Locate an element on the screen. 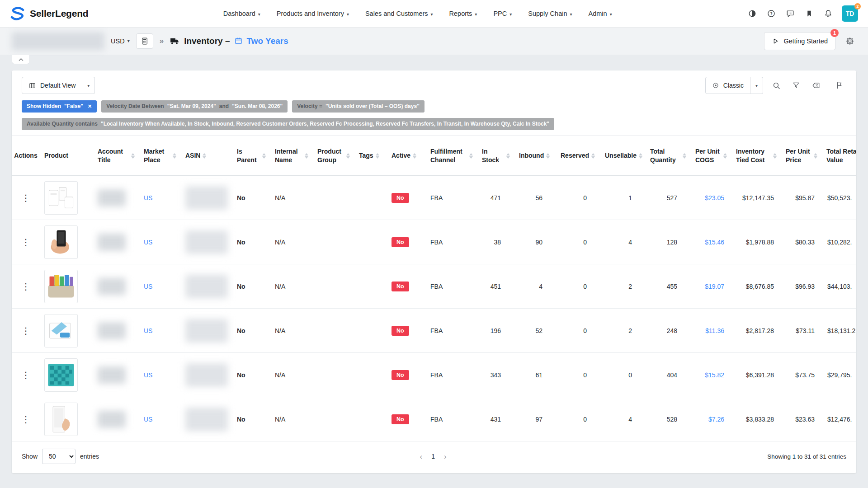 The height and width of the screenshot is (488, 868). page-number-button: 1 is located at coordinates (433, 456).